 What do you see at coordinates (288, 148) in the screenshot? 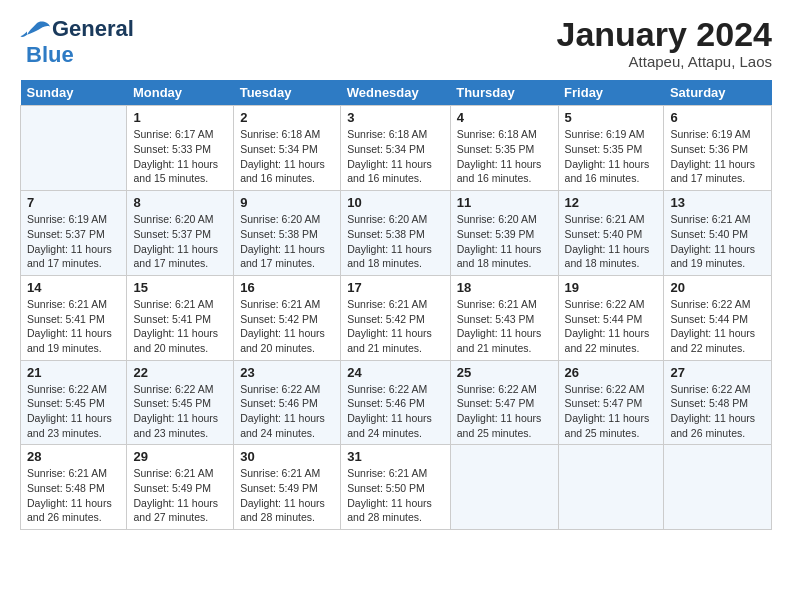
I see `table-row: 2Sunrise: 6:18 AMSunset: 5:34 PMDaylight…` at bounding box center [288, 148].